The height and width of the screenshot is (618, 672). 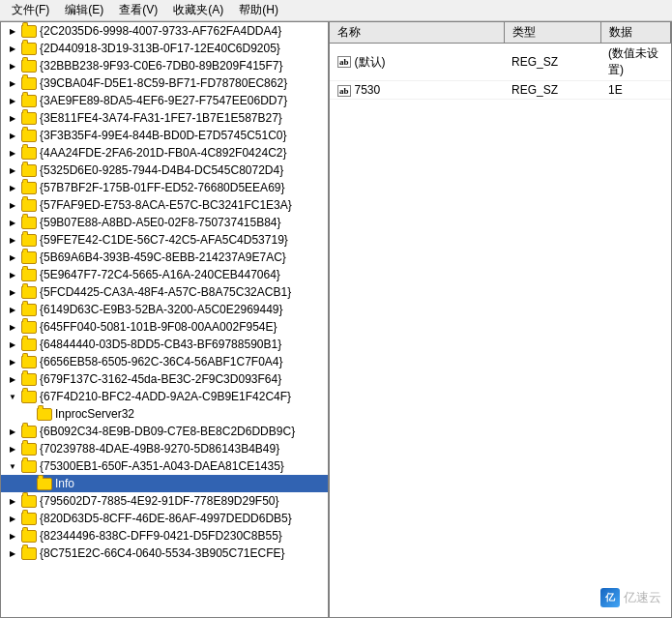 What do you see at coordinates (159, 327) in the screenshot?
I see `tree-item-label: {645FF040-5081-101B-9F08-00AA002F954E}` at bounding box center [159, 327].